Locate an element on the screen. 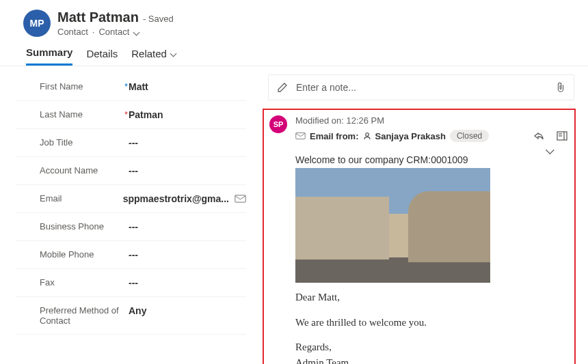  email-image is located at coordinates (392, 225).